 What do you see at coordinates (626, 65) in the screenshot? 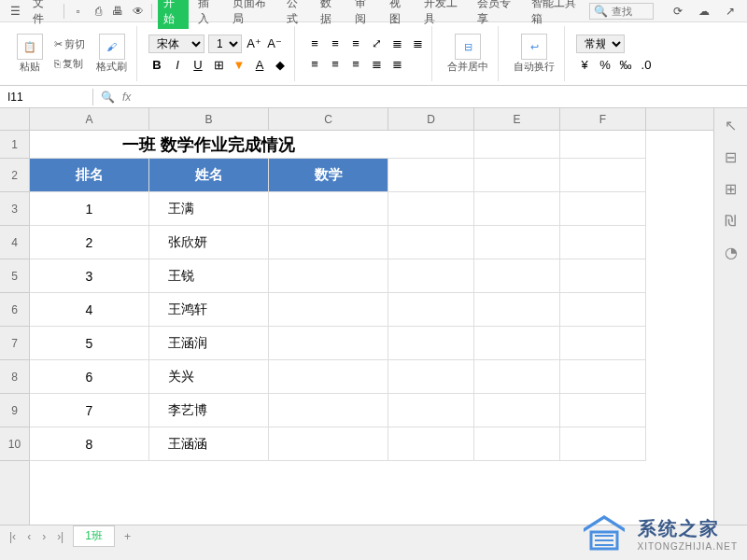
I see `comma-icon: ‰` at bounding box center [626, 65].